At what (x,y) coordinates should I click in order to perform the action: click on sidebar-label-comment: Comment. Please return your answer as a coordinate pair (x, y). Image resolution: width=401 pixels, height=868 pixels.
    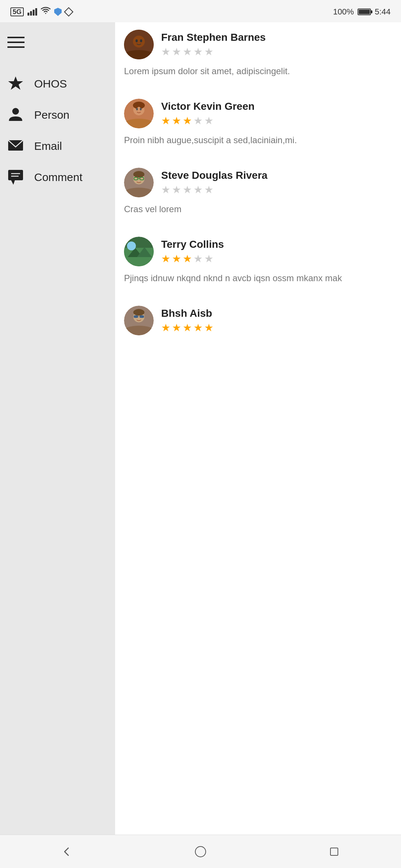
    Looking at the image, I should click on (58, 177).